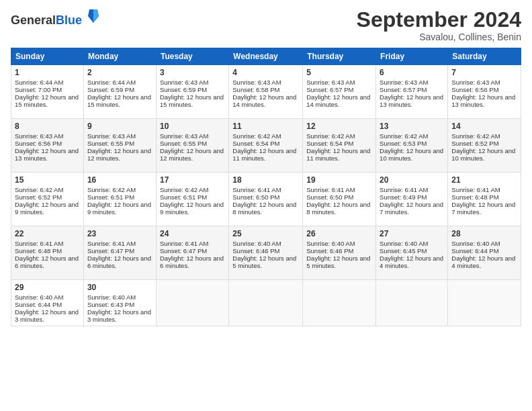 This screenshot has height=411, width=532. Describe the element at coordinates (192, 56) in the screenshot. I see `calendar-day-header: Tuesday` at that location.